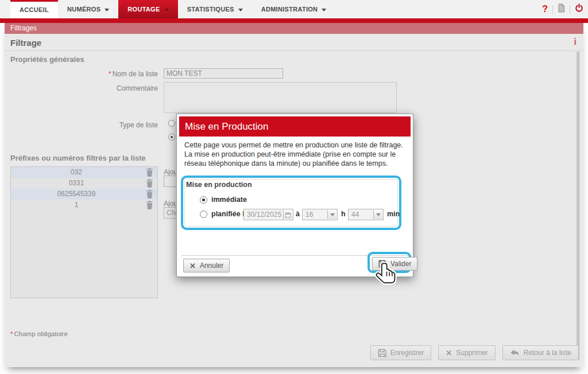  Describe the element at coordinates (223, 73) in the screenshot. I see `list-name-input: MON TEST` at that location.